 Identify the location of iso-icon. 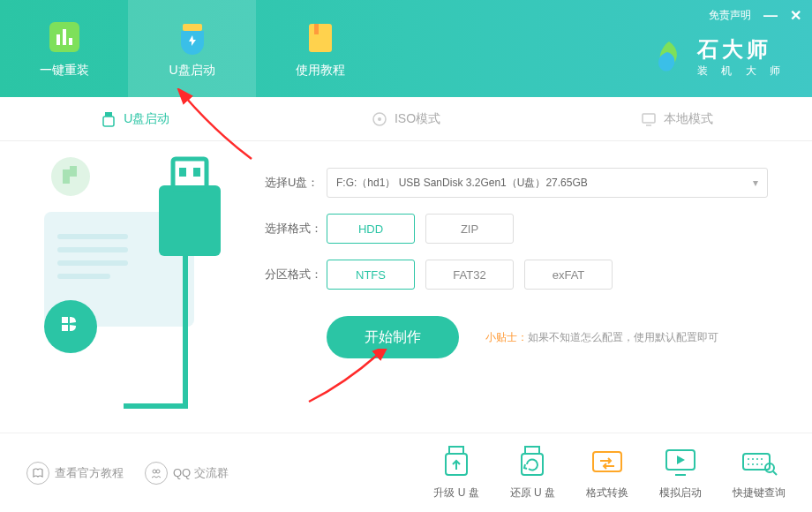
(380, 119).